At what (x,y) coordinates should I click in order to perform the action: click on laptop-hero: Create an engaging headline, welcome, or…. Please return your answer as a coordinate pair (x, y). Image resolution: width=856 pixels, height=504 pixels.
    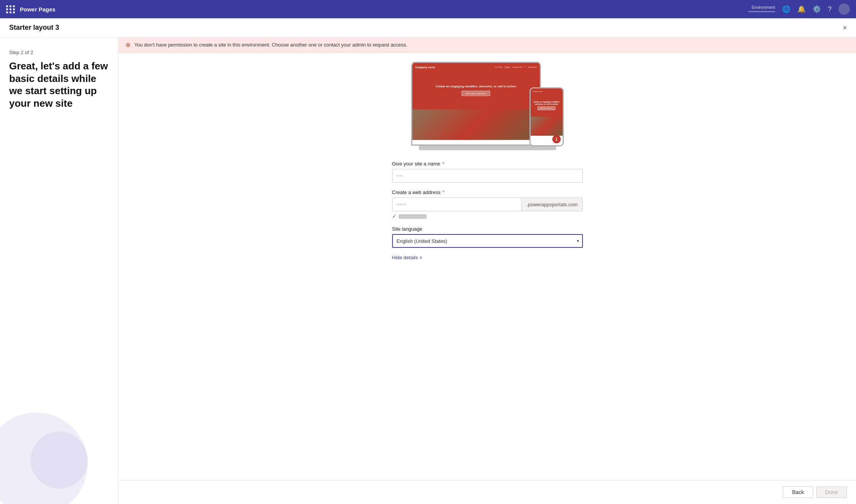
    Looking at the image, I should click on (476, 90).